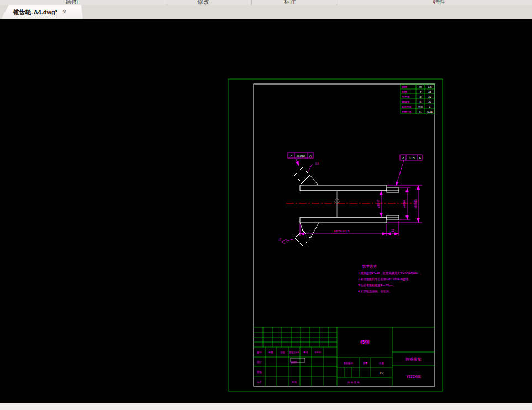  Describe the element at coordinates (365, 342) in the screenshot. I see `material-spec: 45钢` at that location.